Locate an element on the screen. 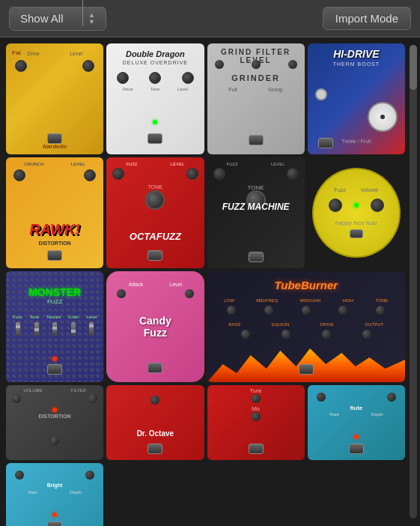  candy-title: CandyFuzz is located at coordinates (155, 327).